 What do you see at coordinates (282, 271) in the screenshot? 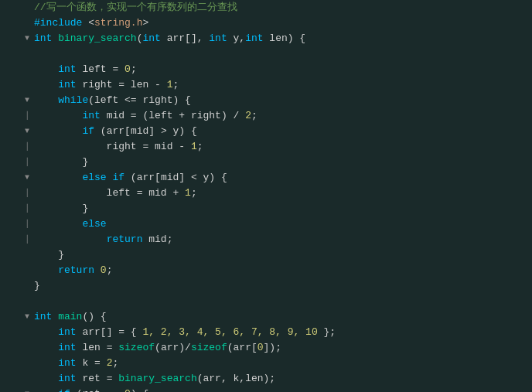
I see `code-content: return 0;` at bounding box center [282, 271].